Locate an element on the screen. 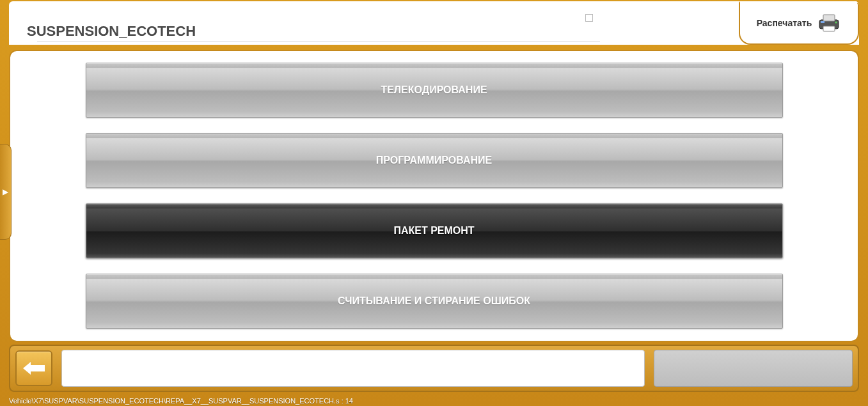 The width and height of the screenshot is (868, 406). bottom-aux-panel is located at coordinates (754, 368).